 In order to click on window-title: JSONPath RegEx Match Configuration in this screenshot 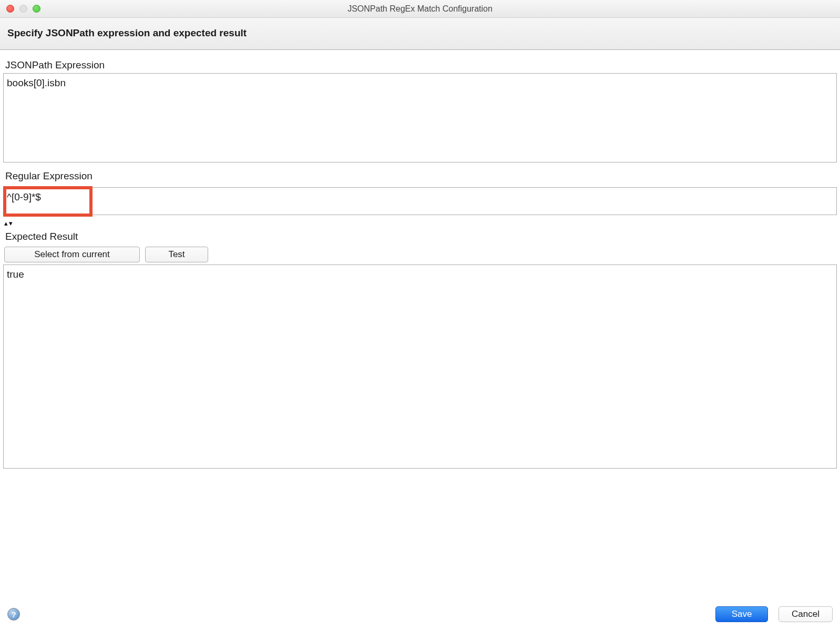, I will do `click(420, 9)`.